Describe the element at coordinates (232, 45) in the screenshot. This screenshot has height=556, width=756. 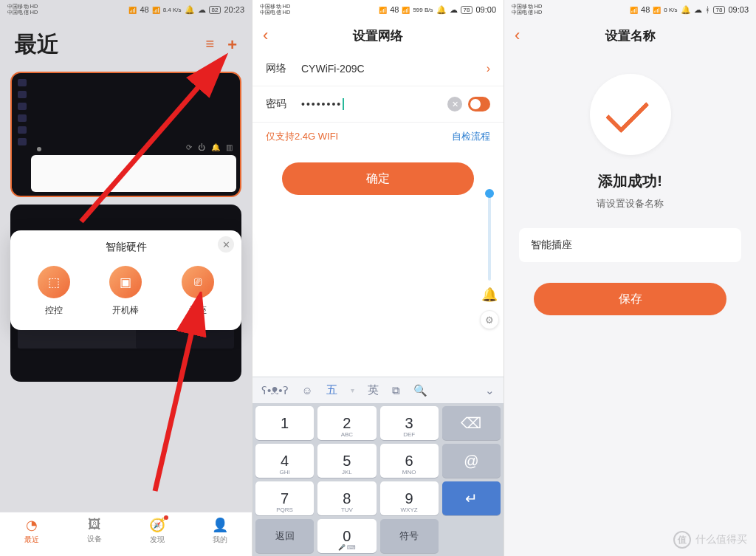
I see `add-icon: +` at that location.